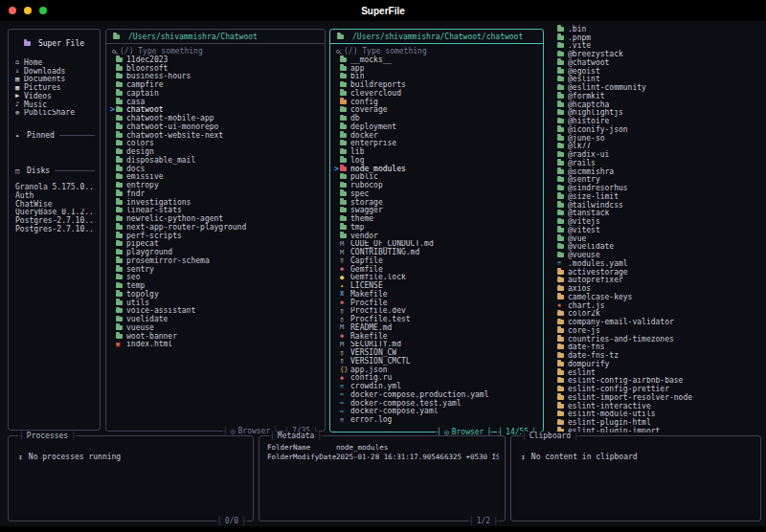 This screenshot has height=532, width=766. I want to click on file-row: vendor, so click(439, 235).